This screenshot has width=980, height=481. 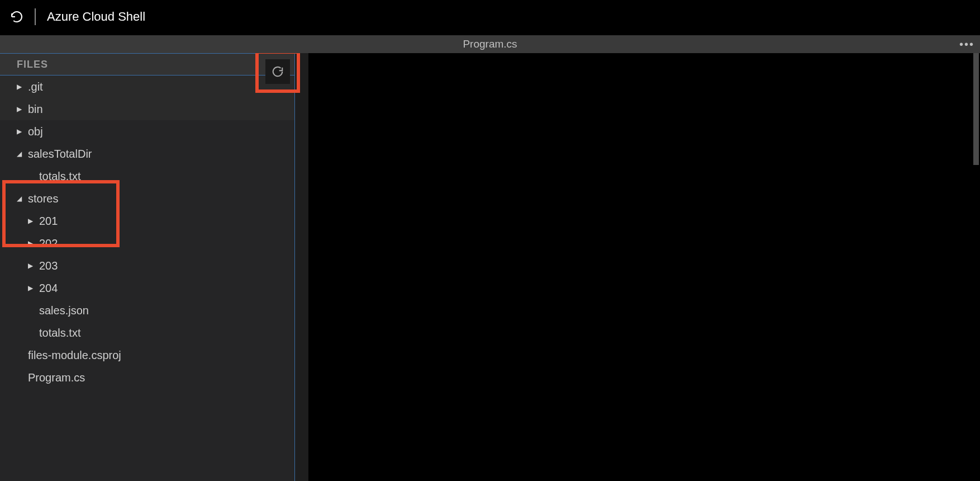 What do you see at coordinates (278, 73) in the screenshot?
I see `refresh-highlight-box` at bounding box center [278, 73].